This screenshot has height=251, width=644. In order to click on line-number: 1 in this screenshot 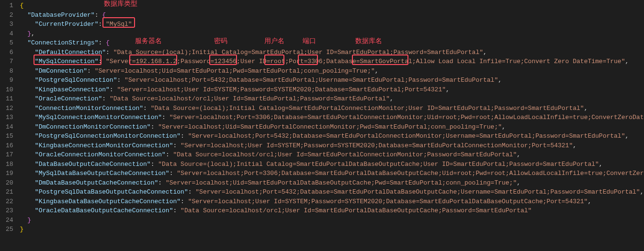, I will do `click(10, 6)`.